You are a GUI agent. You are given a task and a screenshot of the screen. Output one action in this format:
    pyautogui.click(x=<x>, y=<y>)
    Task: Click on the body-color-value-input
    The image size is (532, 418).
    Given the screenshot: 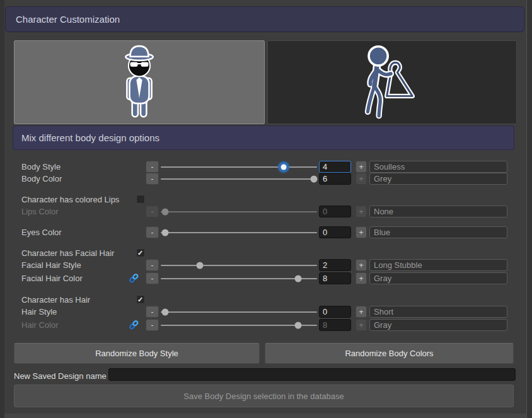 What is the action you would take?
    pyautogui.click(x=335, y=179)
    